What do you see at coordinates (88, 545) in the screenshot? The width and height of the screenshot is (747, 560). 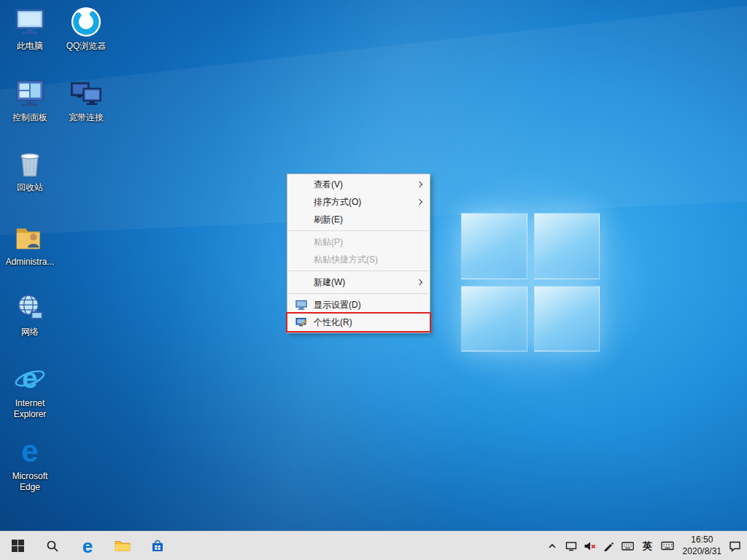 I see `taskbar-edge-button: e` at bounding box center [88, 545].